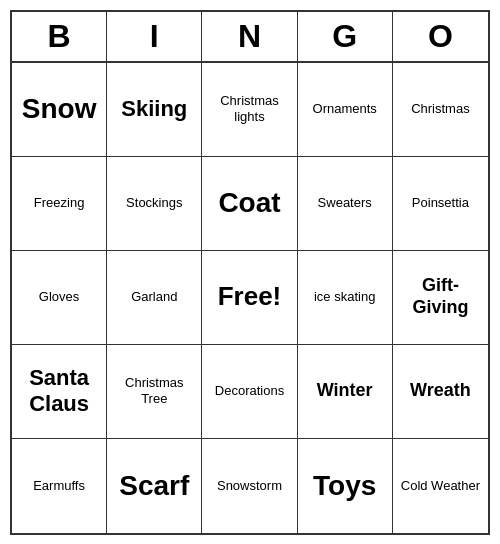 The height and width of the screenshot is (544, 500). Describe the element at coordinates (60, 36) in the screenshot. I see `header-letter: B` at that location.